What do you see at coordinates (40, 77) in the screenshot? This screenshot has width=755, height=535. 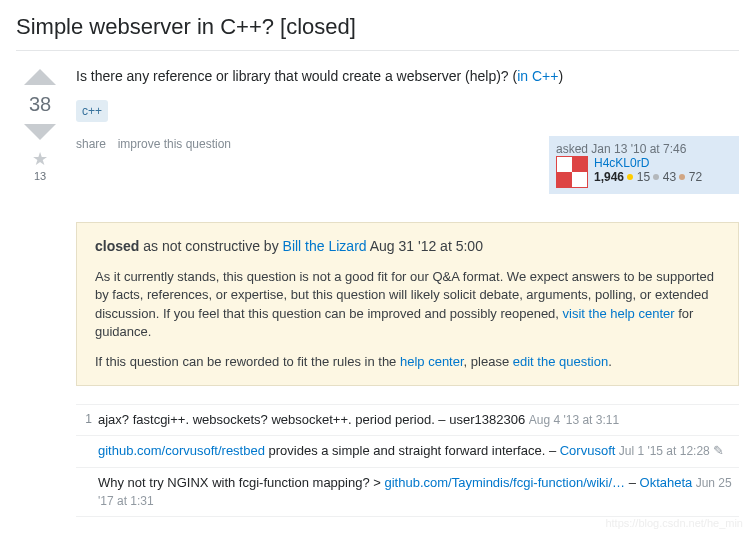 I see `upvote-icon` at bounding box center [40, 77].